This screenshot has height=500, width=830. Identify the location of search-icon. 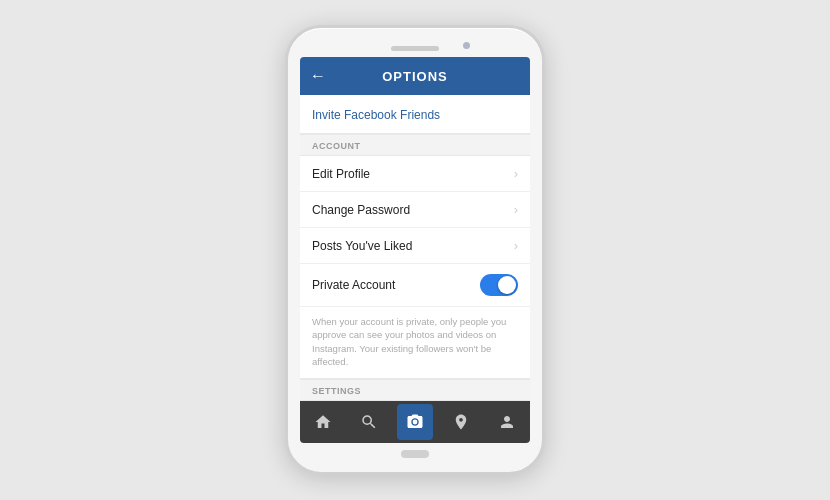
(369, 422).